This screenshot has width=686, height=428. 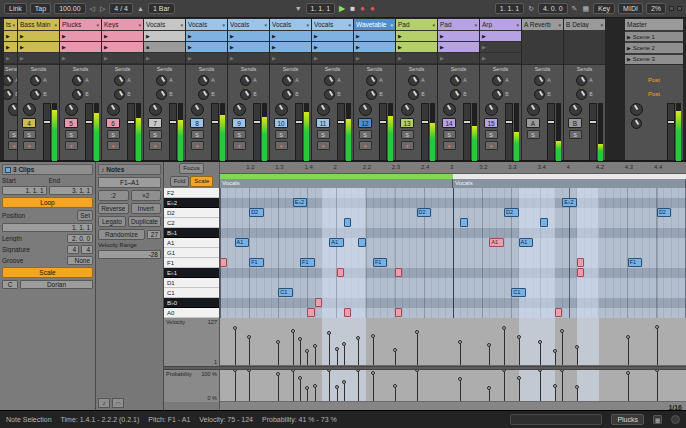 I want to click on metronome-icon: ▲, so click(x=140, y=8).